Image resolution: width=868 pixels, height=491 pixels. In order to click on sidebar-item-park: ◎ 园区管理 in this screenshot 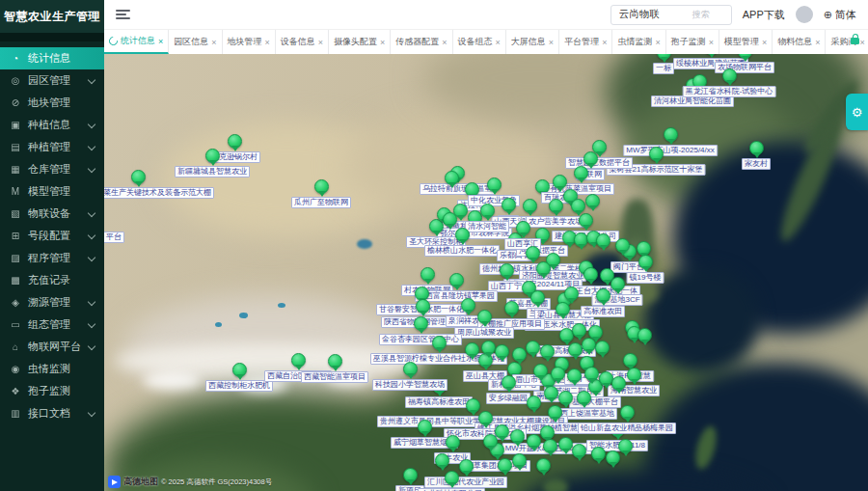, I will do `click(52, 81)`.